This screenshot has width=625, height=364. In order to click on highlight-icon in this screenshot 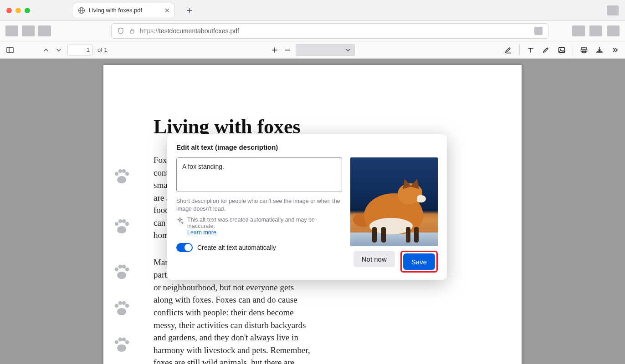, I will do `click(508, 50)`.